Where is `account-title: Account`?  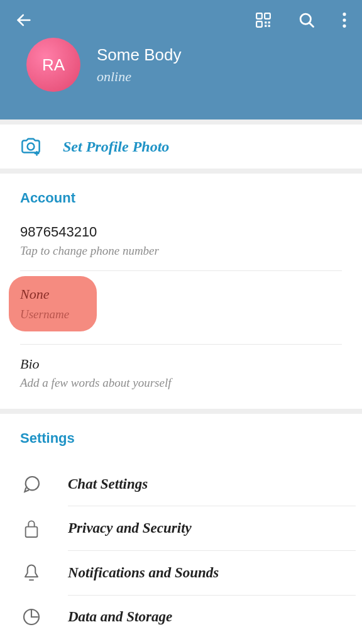
account-title: Account is located at coordinates (181, 198).